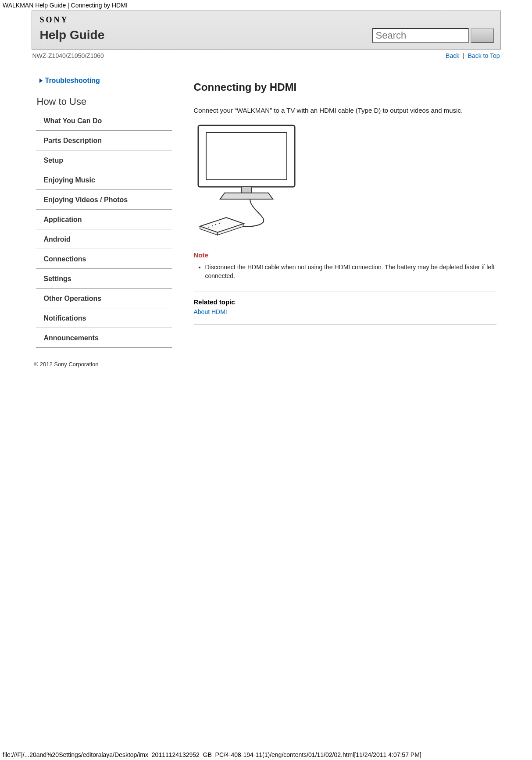 This screenshot has width=532, height=760. I want to click on troubleshooting-label: Troubleshooting, so click(73, 81).